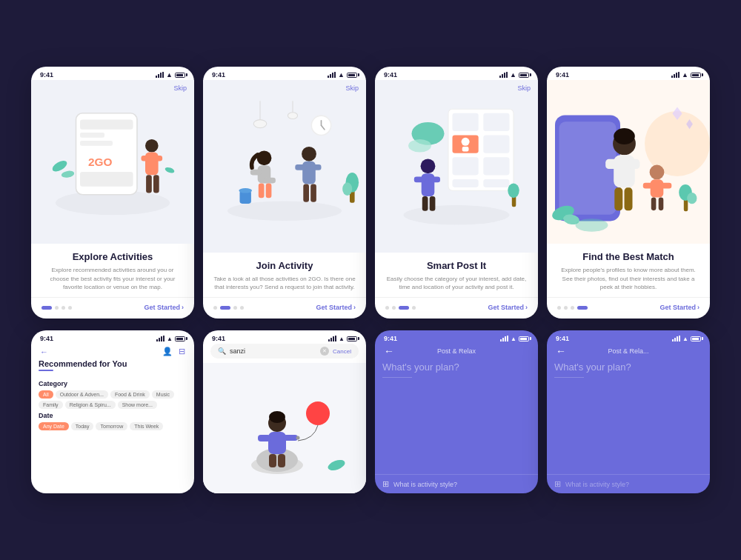  What do you see at coordinates (138, 404) in the screenshot?
I see `chip-more: Show more...` at bounding box center [138, 404].